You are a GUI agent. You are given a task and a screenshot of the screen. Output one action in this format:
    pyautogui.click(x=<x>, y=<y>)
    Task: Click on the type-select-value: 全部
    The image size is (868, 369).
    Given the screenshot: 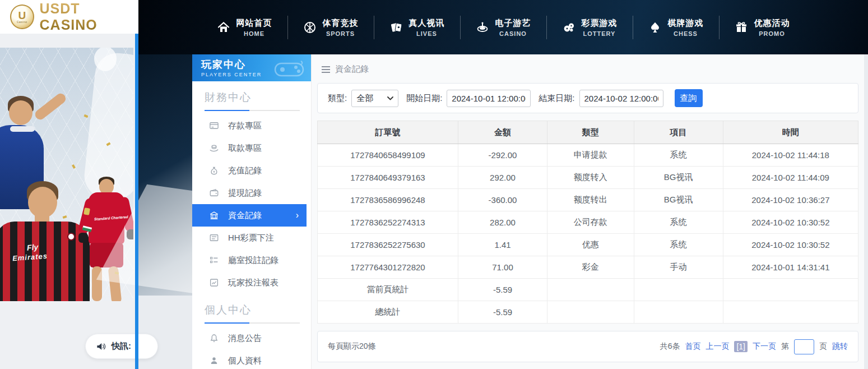 What is the action you would take?
    pyautogui.click(x=365, y=99)
    